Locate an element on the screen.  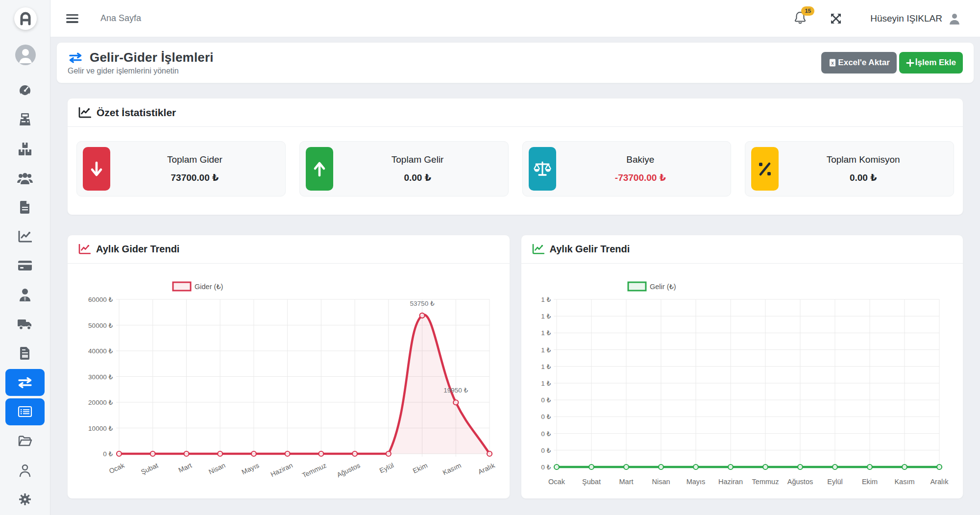
notifications-button: 15 is located at coordinates (800, 19).